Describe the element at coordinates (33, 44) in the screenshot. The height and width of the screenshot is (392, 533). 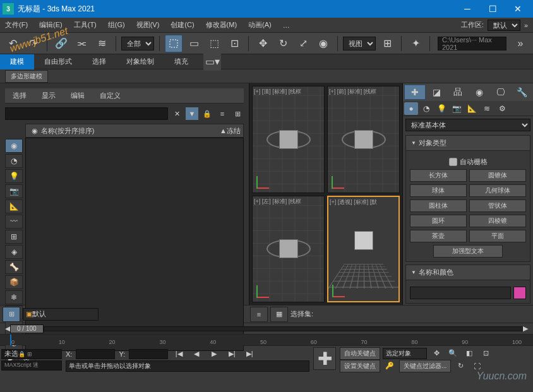
I see `redo-button: ↷` at that location.